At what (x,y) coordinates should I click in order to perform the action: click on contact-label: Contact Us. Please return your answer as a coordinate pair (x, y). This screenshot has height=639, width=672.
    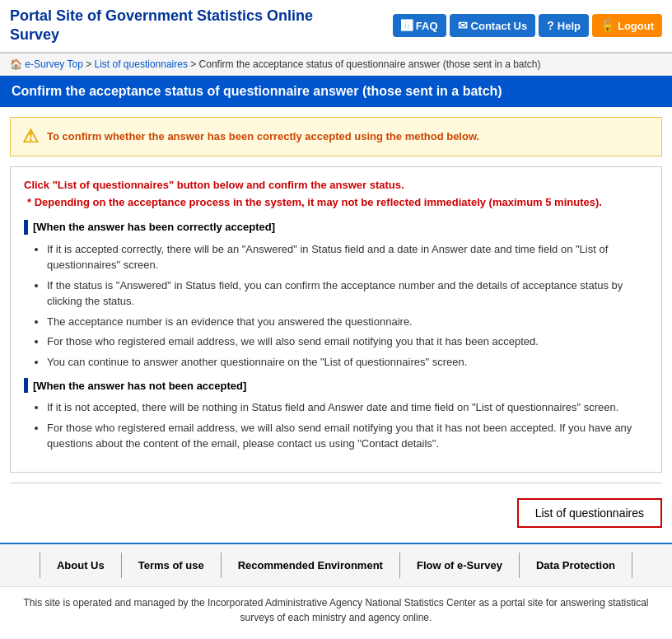
    Looking at the image, I should click on (499, 26).